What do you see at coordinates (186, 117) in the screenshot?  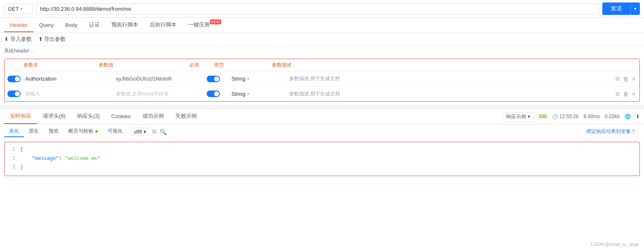 I see `tab-failure-example: 失败示例` at bounding box center [186, 117].